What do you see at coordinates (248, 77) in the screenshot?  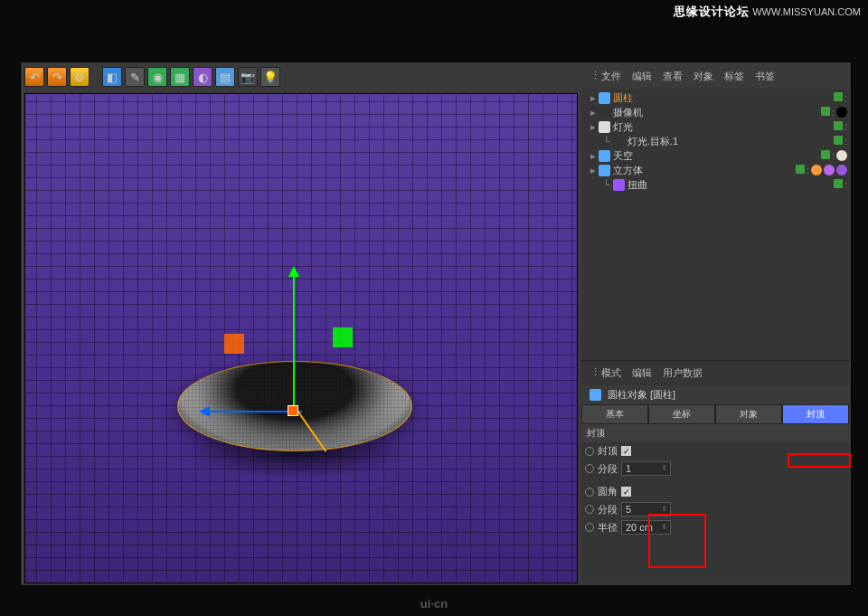 I see `camera-icon: 📷` at bounding box center [248, 77].